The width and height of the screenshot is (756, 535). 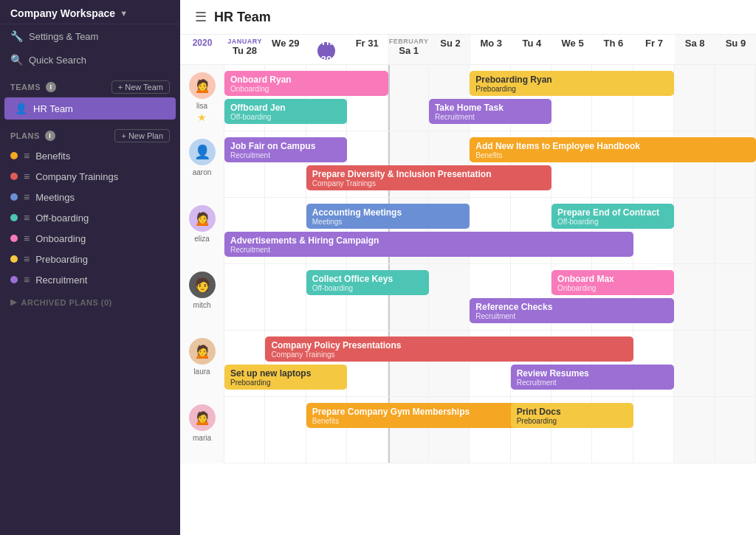 I want to click on task-set-up-laptops: Set up new laptops Preboarding, so click(x=286, y=377).